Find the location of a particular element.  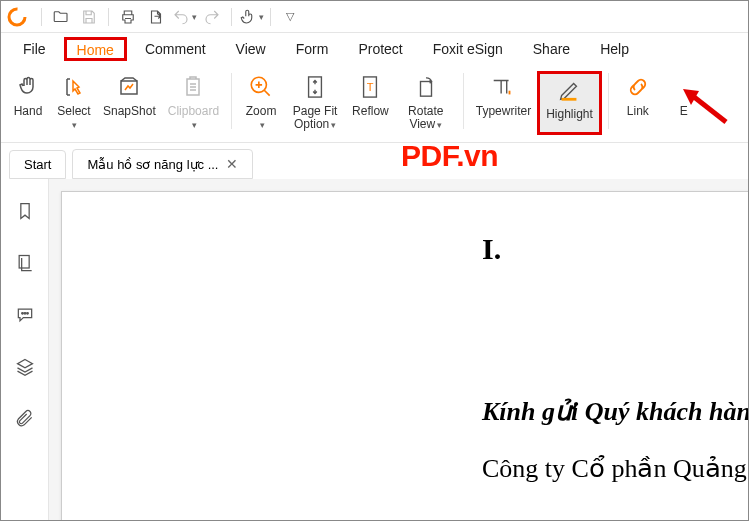

menu-form: Form is located at coordinates (312, 49).